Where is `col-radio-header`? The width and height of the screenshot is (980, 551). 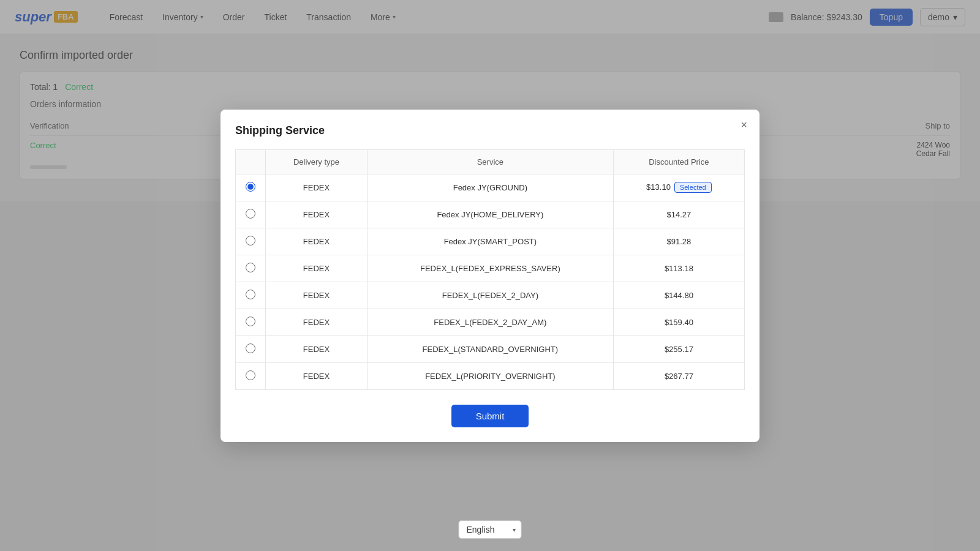 col-radio-header is located at coordinates (251, 162).